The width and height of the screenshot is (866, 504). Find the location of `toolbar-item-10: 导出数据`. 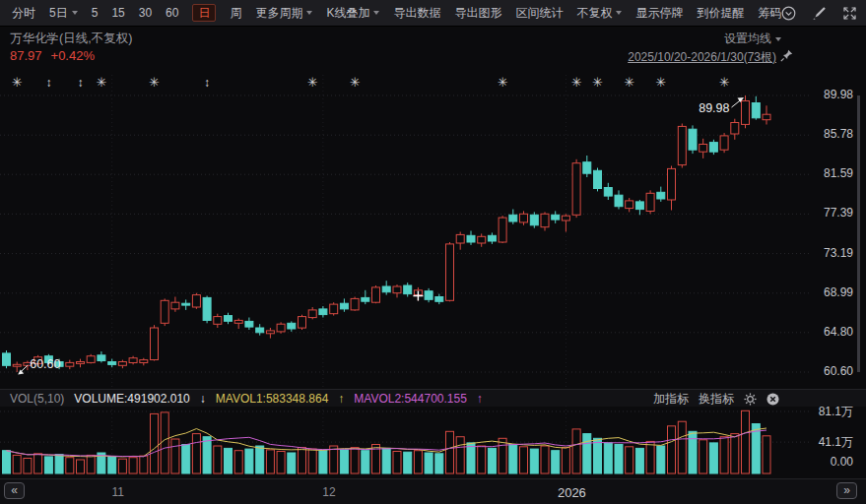

toolbar-item-10: 导出数据 is located at coordinates (417, 14).